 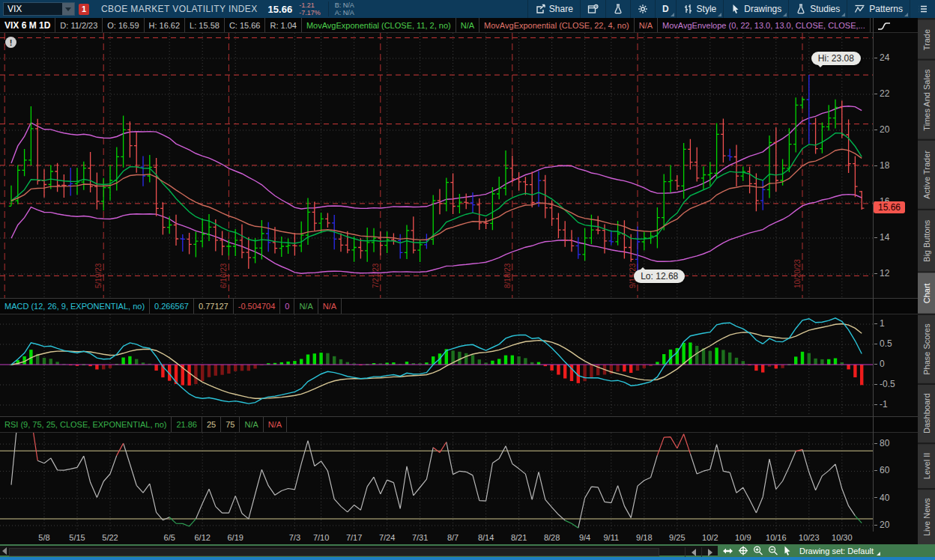 What do you see at coordinates (926, 517) in the screenshot?
I see `sidebar-tab-live-news: Live News` at bounding box center [926, 517].